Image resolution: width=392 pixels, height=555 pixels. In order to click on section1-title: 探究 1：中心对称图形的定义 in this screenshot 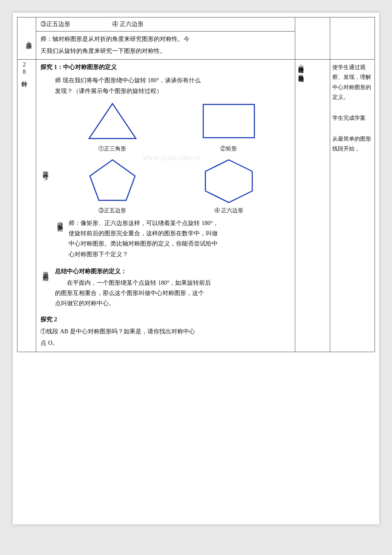, I will do `click(165, 67)`.